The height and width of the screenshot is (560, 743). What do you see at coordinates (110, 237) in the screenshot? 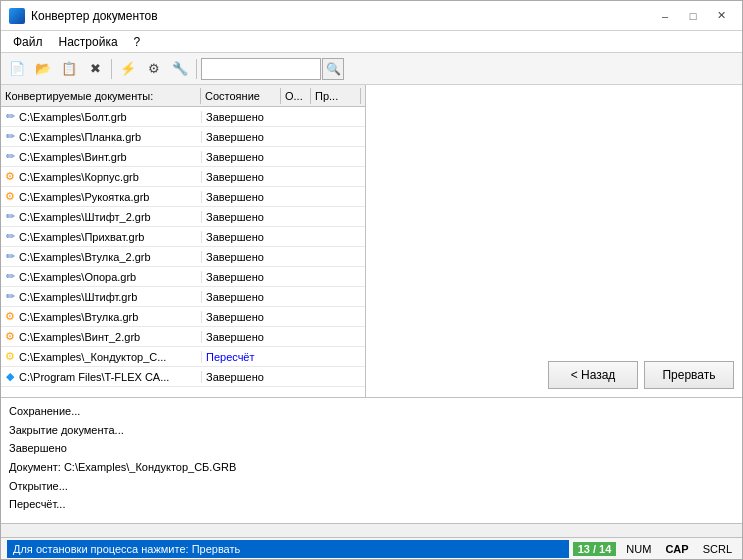
I see `doc-row-name: C:\Examples\Прихват.grb` at bounding box center [110, 237].